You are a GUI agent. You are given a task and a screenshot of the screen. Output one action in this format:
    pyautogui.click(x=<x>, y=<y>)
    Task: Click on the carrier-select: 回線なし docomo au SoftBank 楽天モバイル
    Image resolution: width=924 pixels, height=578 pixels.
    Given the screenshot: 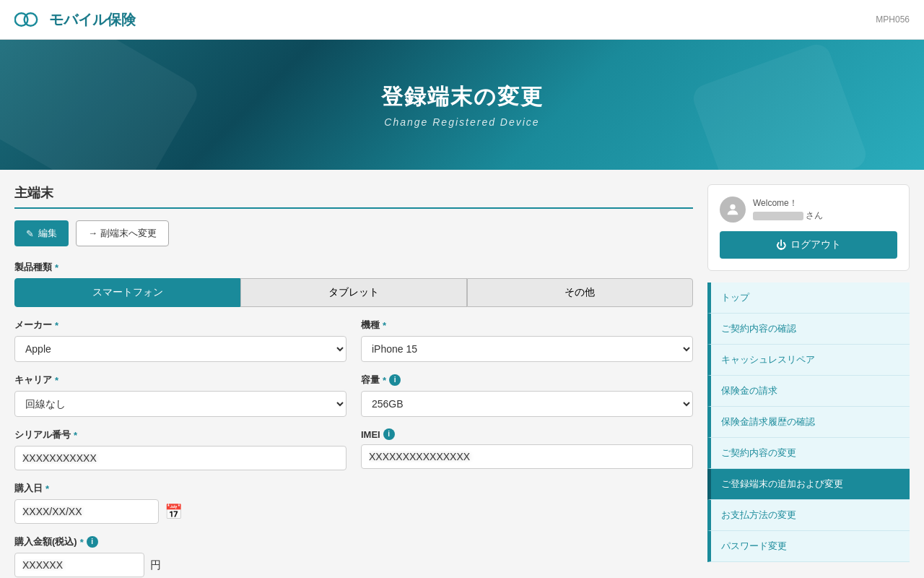 What is the action you would take?
    pyautogui.click(x=180, y=404)
    